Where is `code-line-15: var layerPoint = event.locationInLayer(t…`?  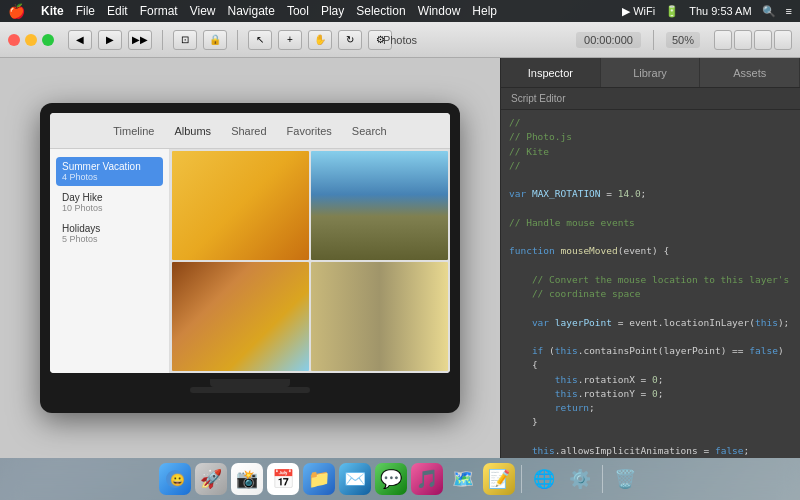 code-line-15: var layerPoint = event.locationInLayer(t… is located at coordinates (650, 323).